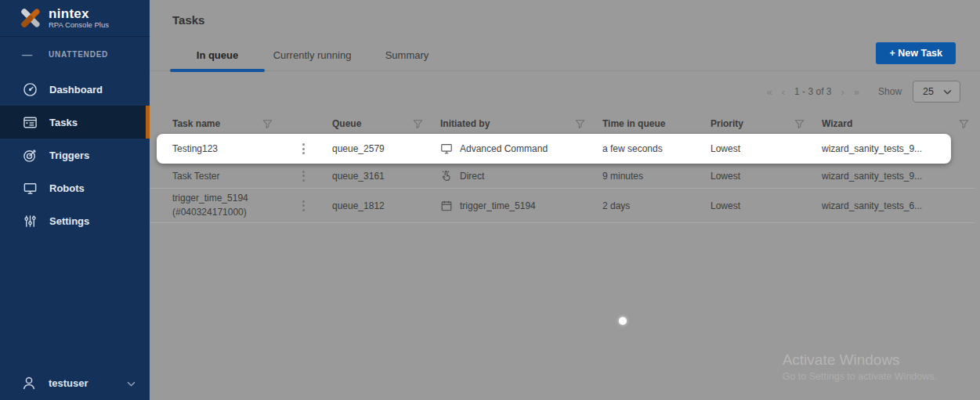 Image resolution: width=980 pixels, height=400 pixels. I want to click on sidebar-item-tasks: Tasks, so click(75, 122).